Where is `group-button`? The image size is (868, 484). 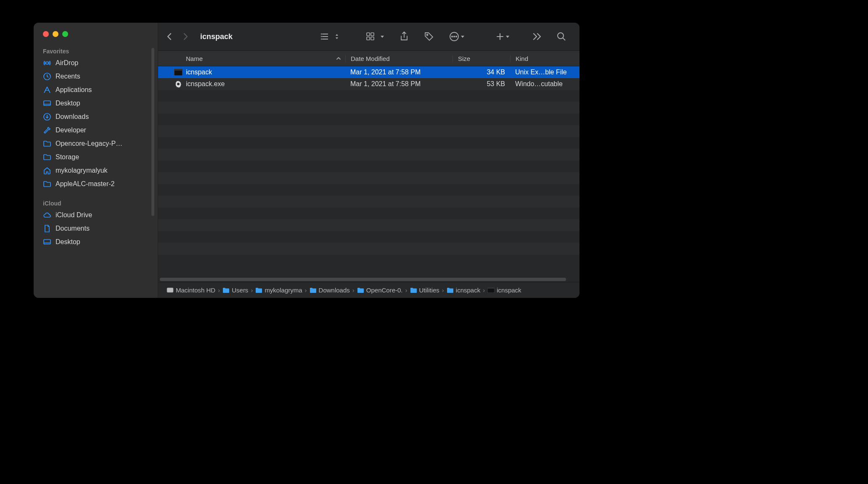 group-button is located at coordinates (369, 37).